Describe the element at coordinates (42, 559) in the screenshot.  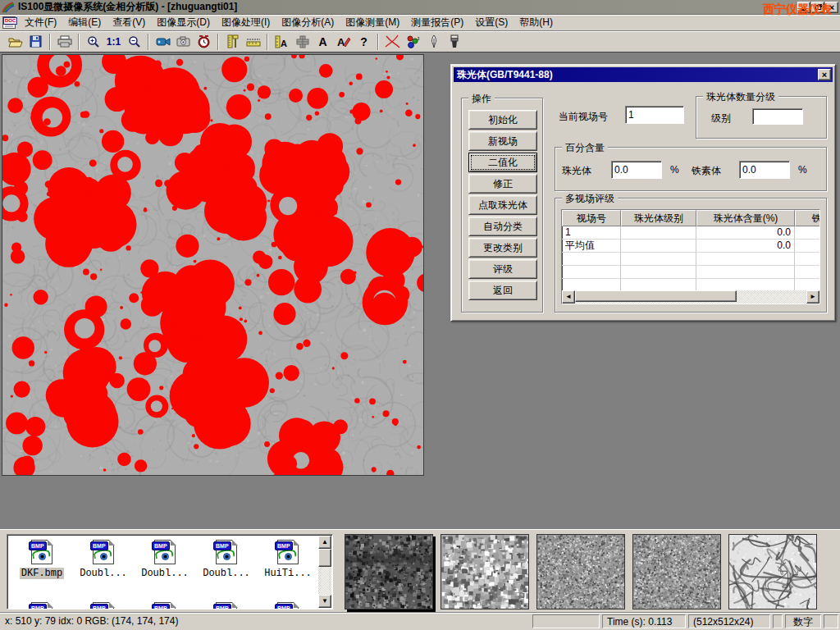
I see `file-item: BMP DKF.bmp` at that location.